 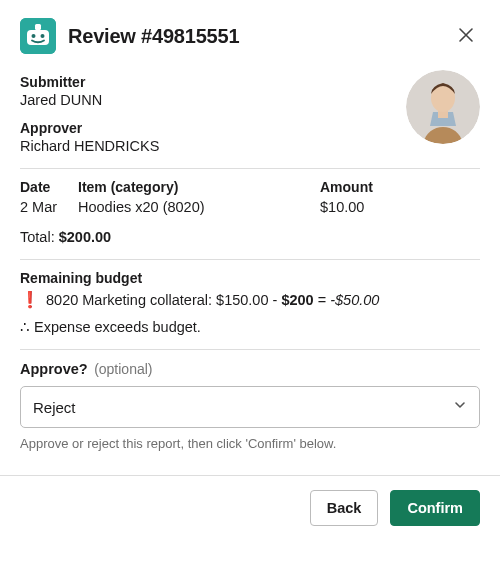 I want to click on approve-question-row: Approve? (optional), so click(x=250, y=369).